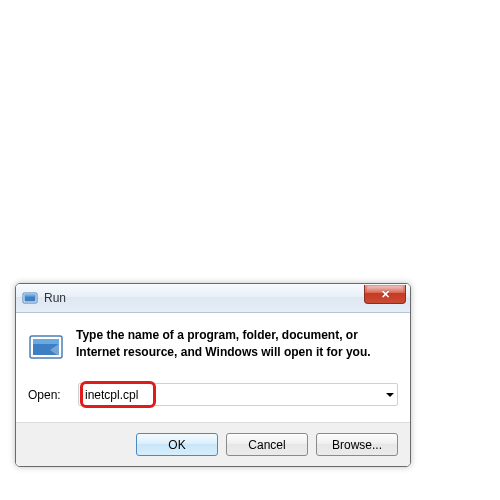  I want to click on close-button: ✕, so click(385, 294).